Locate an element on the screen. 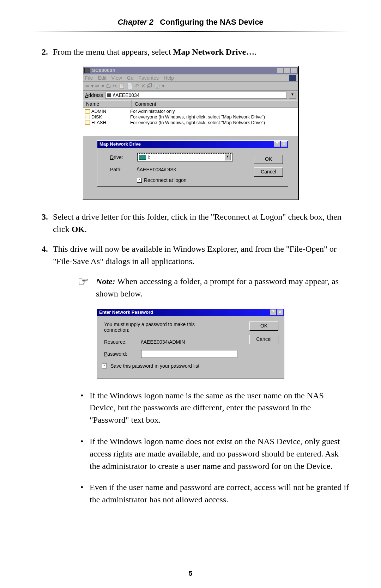 The width and height of the screenshot is (381, 588). chevron-down-icon: ▼ is located at coordinates (228, 157).